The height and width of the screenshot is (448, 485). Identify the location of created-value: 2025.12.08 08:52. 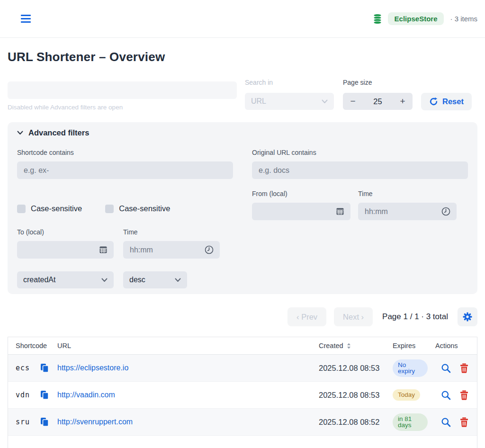
(352, 422).